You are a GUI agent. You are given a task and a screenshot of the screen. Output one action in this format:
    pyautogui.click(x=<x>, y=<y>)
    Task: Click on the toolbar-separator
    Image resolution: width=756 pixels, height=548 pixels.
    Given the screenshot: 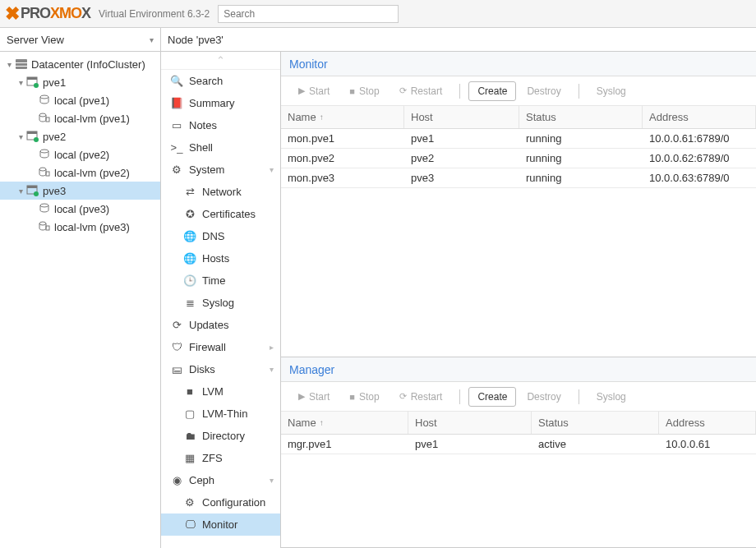 What is the action you would take?
    pyautogui.click(x=460, y=397)
    